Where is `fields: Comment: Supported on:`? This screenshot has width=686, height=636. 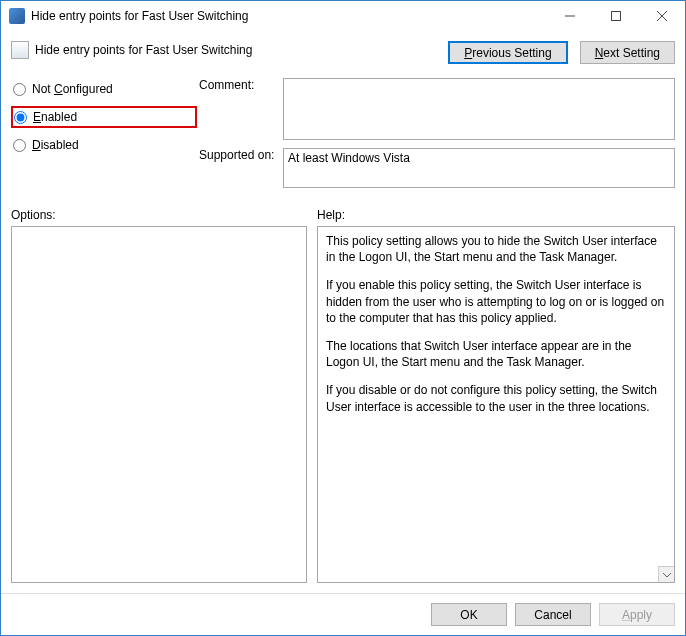 fields: Comment: Supported on: is located at coordinates (437, 137).